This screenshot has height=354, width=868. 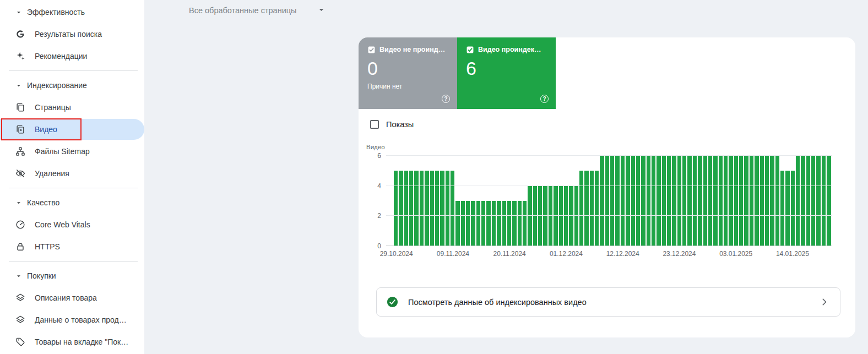 I want to click on eye-off-icon, so click(x=20, y=173).